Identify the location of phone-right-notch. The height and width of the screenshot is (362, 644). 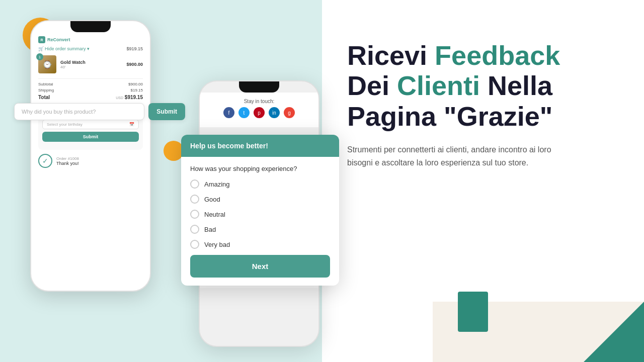
(259, 87).